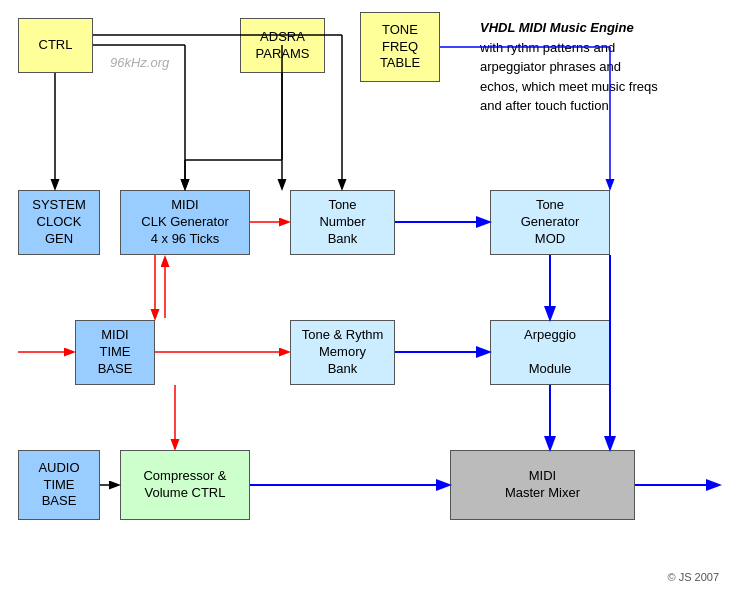 The height and width of the screenshot is (591, 731). I want to click on ctrl-box: CTRL, so click(56, 46).